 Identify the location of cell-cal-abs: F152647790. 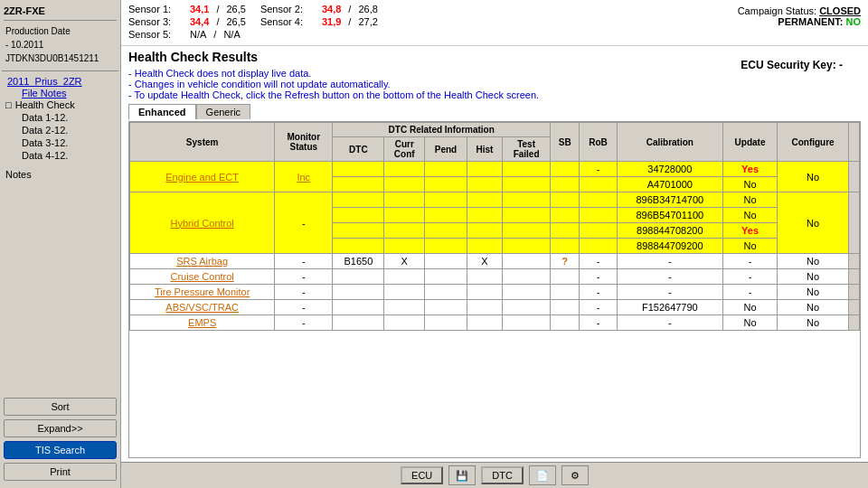
(669, 307).